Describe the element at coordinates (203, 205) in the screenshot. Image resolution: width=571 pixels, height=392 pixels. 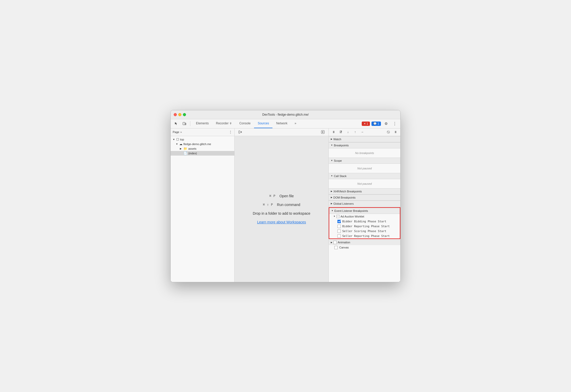
I see `file-panel: Page » ⋮ ▼ ☐ top ▼ ☁ fledge-demo.glitch.…` at that location.